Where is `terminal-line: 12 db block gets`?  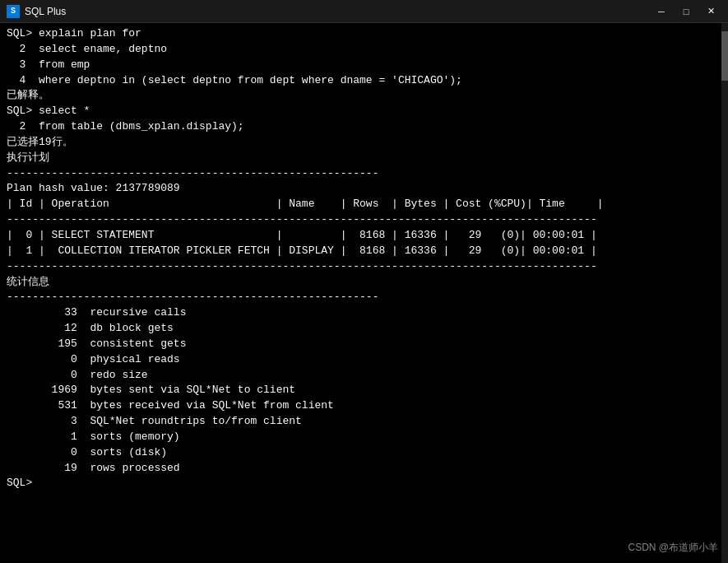
terminal-line: 12 db block gets is located at coordinates (364, 329).